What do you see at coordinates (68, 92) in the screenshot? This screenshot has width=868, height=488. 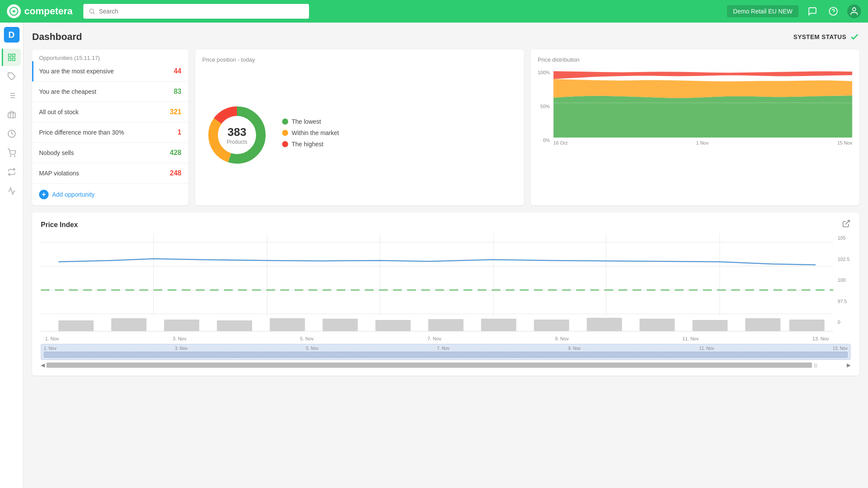 I see `opp-label: You are the cheapest` at bounding box center [68, 92].